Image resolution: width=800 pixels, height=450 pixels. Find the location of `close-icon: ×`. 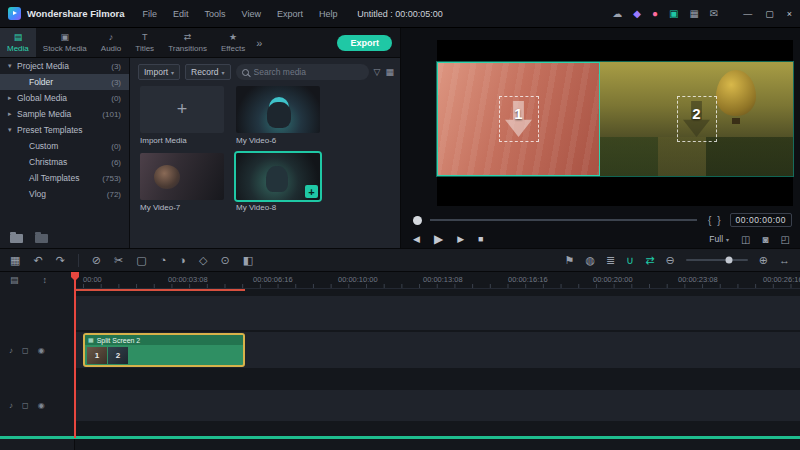

close-icon: × is located at coordinates (790, 14).